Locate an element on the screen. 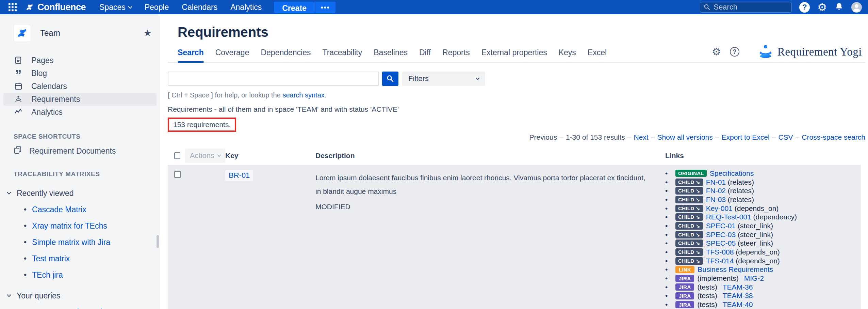 This screenshot has width=868, height=309. sidebar-item-blog: ” Blog is located at coordinates (80, 73).